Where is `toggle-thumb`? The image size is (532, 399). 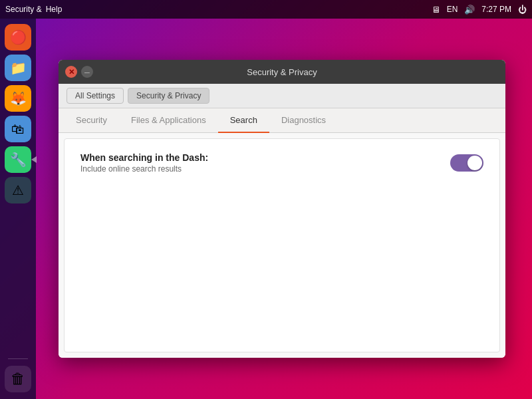 toggle-thumb is located at coordinates (475, 163).